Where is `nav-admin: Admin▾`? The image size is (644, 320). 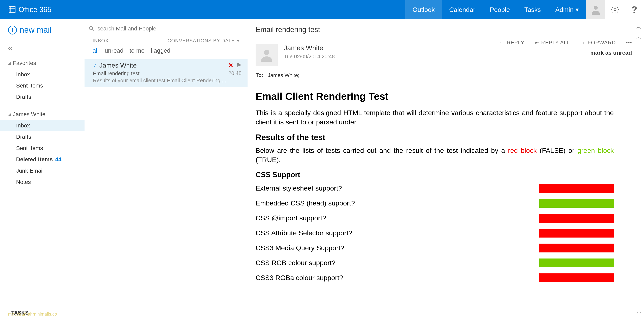 nav-admin: Admin▾ is located at coordinates (567, 10).